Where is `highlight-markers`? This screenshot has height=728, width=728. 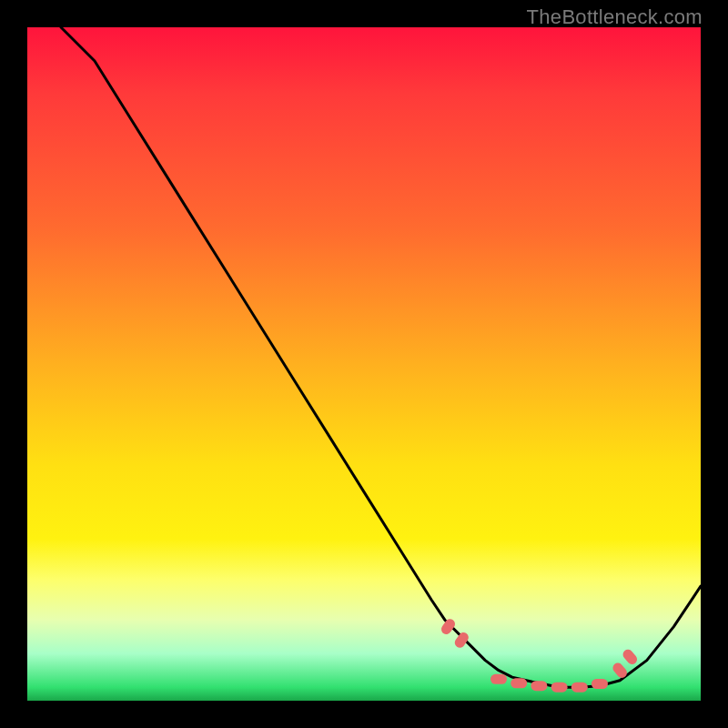
highlight-markers is located at coordinates (539, 655).